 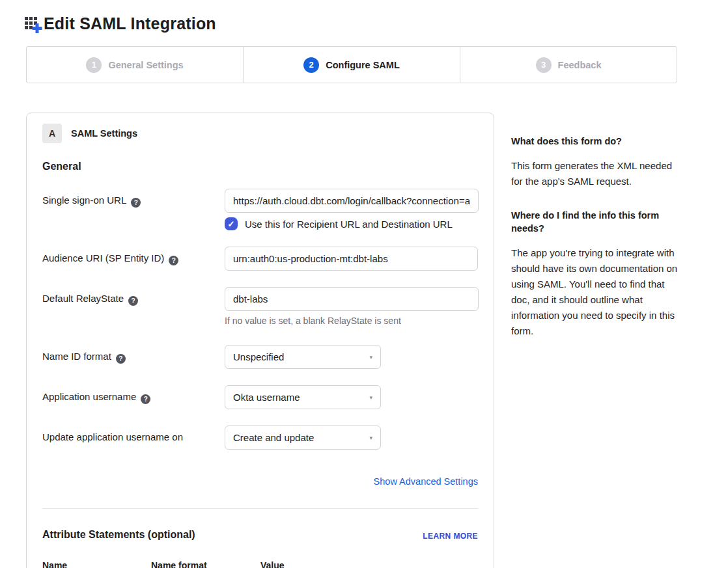 I want to click on name-id-format-select: Unspecified ▾, so click(x=303, y=357).